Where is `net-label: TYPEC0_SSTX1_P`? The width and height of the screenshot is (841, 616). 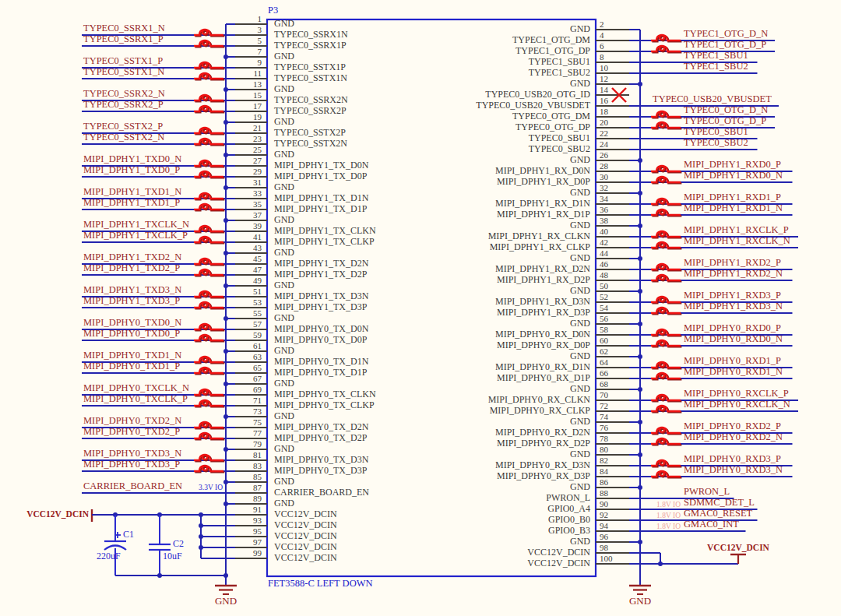
net-label: TYPEC0_SSTX1_P is located at coordinates (123, 62).